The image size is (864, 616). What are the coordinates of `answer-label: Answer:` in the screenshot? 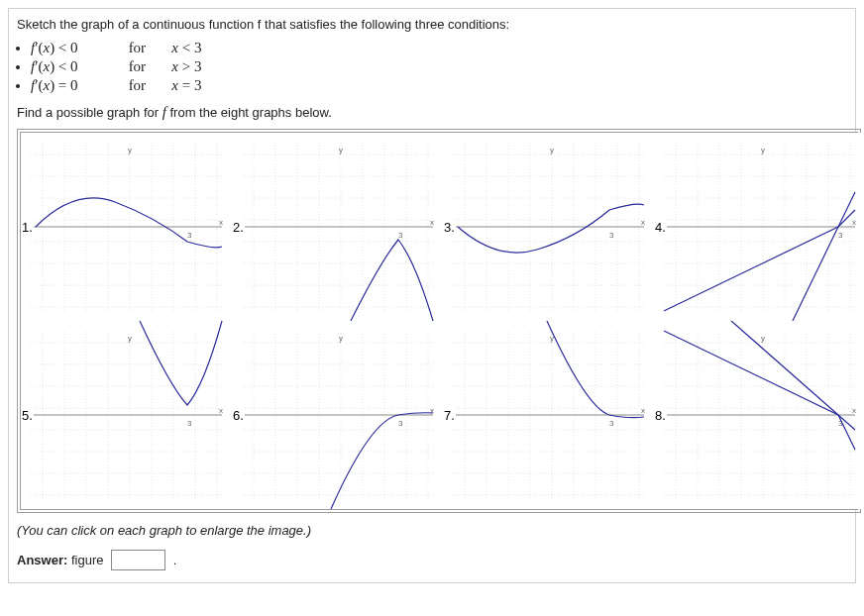 It's located at (42, 561).